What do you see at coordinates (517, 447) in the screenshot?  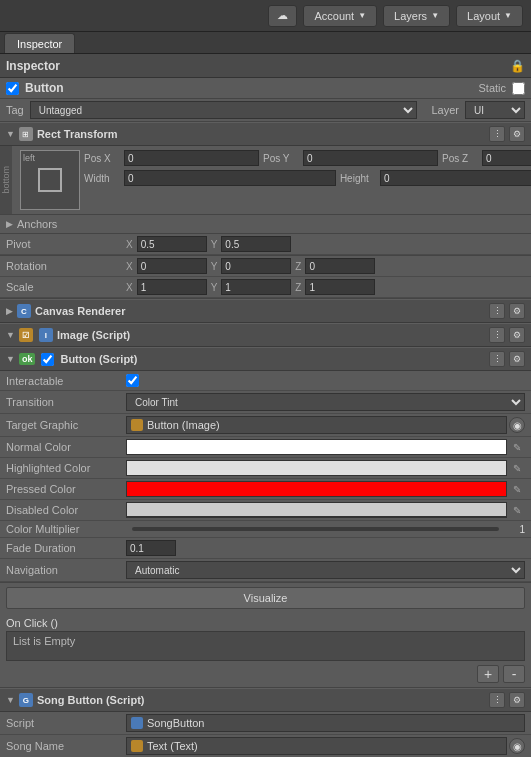 I see `normal-color-picker-icon: ✎` at bounding box center [517, 447].